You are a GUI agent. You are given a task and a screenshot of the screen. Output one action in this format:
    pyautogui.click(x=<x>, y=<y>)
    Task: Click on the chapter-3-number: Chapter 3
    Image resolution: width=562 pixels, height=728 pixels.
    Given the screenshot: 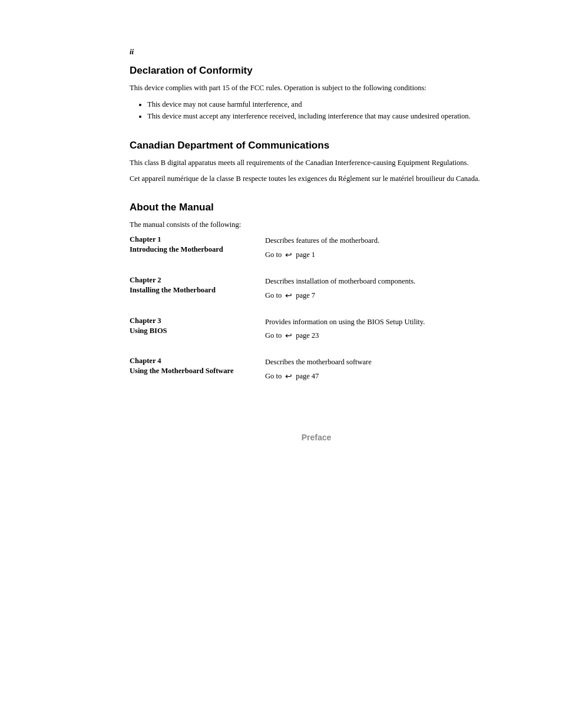 What is the action you would take?
    pyautogui.click(x=197, y=321)
    